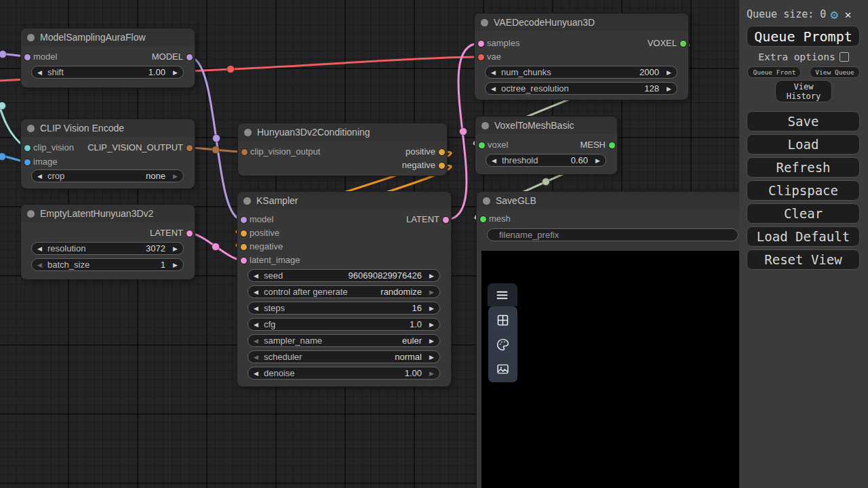 The height and width of the screenshot is (488, 868). I want to click on mesh-link-reroute-dot, so click(547, 182).